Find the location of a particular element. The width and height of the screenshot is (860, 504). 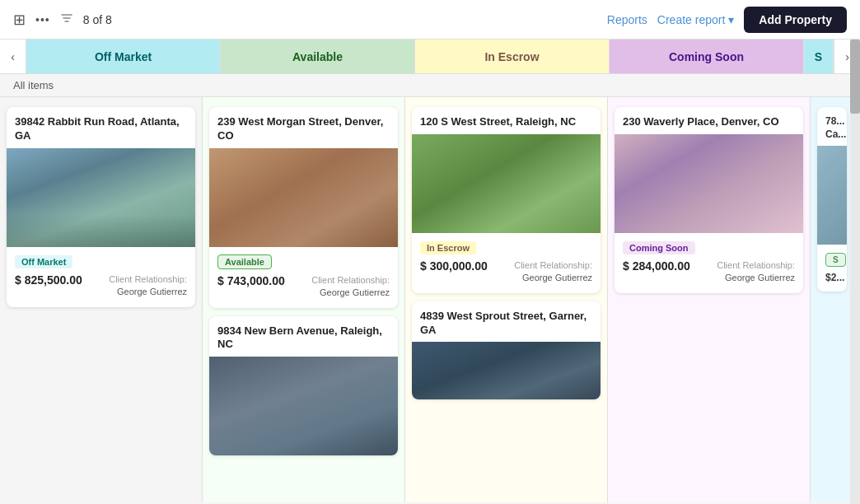

reports-link: Reports is located at coordinates (628, 20).